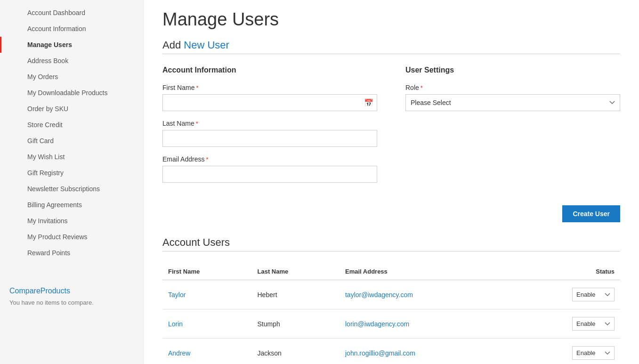  What do you see at coordinates (72, 205) in the screenshot?
I see `sidebar-item-billing-agreements: Billing Agreements` at bounding box center [72, 205].